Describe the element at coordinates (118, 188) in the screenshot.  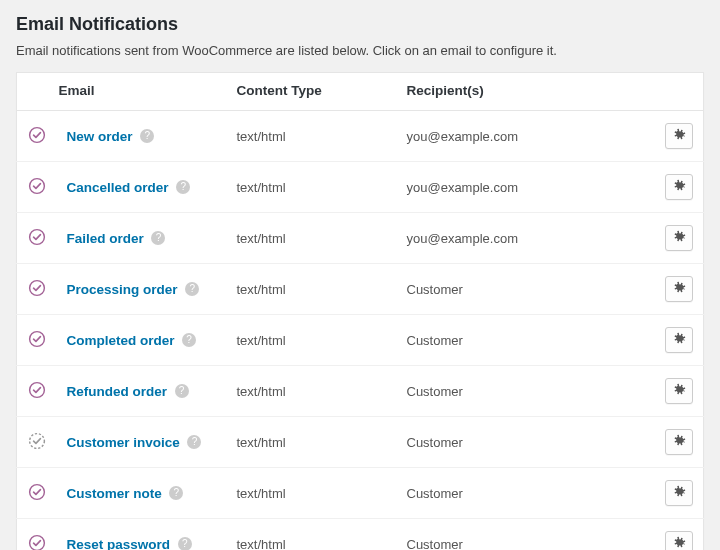
I see `email-link: Cancelled order` at that location.